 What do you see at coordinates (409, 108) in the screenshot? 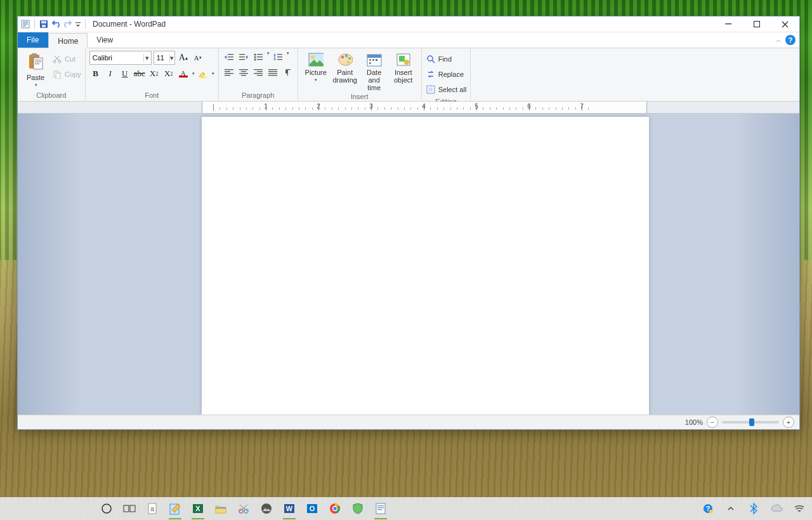
I see `ruler: 1234567` at bounding box center [409, 108].